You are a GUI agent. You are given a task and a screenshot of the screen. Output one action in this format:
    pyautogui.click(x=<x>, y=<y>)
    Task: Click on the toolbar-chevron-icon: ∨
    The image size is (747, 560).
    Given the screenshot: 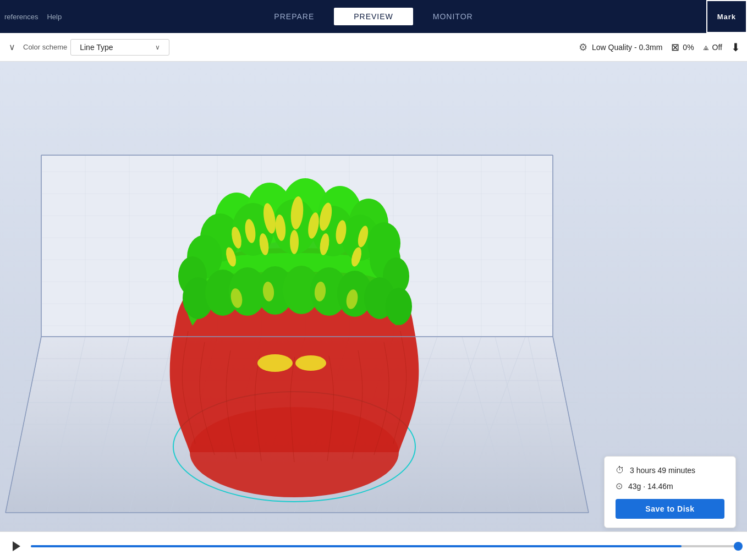 What is the action you would take?
    pyautogui.click(x=12, y=47)
    